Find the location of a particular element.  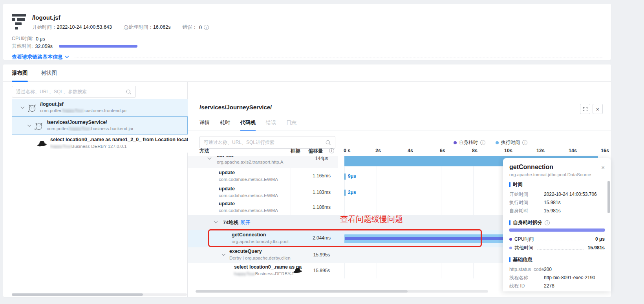

cpu-time-row: CPU时间: 0 μs is located at coordinates (28, 39).